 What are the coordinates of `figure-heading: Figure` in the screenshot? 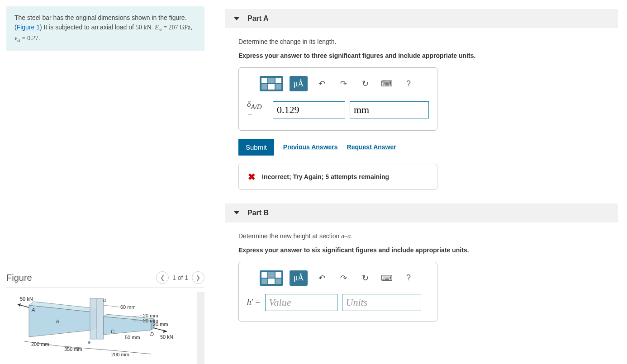 It's located at (19, 278).